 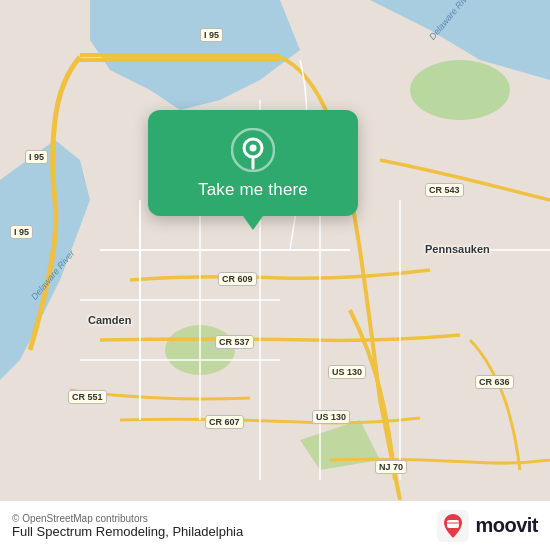 I want to click on road-badge-cr636: CR 636, so click(x=494, y=382).